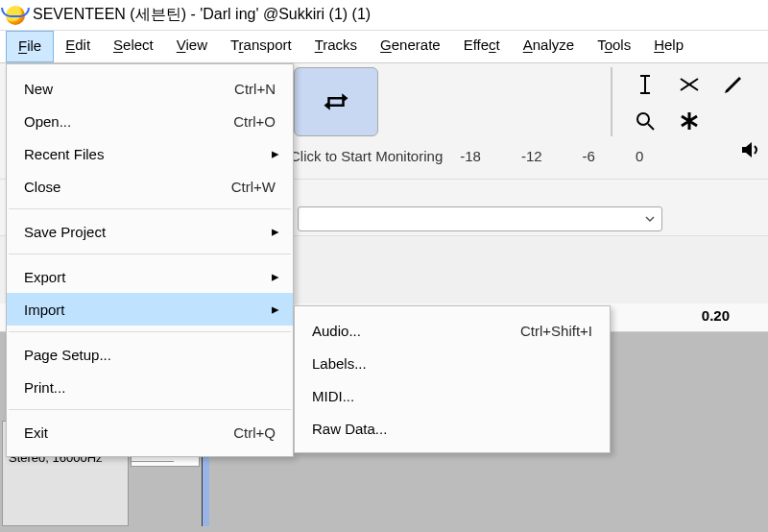 This screenshot has width=768, height=532. What do you see at coordinates (150, 231) in the screenshot?
I see `file-save-project: Save Project▸` at bounding box center [150, 231].